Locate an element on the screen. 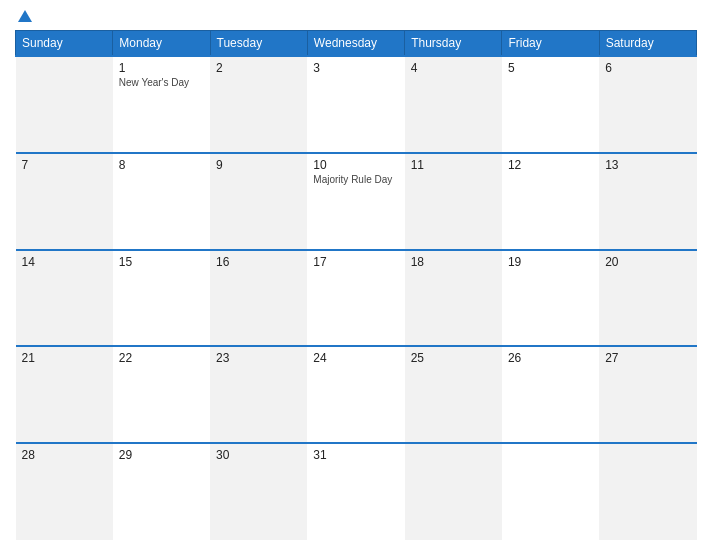 The height and width of the screenshot is (550, 712). calendar-cell: 14 is located at coordinates (64, 298).